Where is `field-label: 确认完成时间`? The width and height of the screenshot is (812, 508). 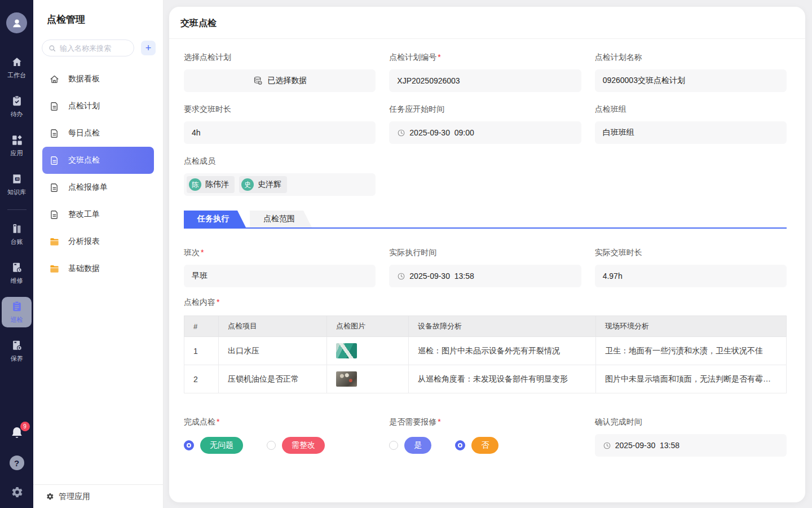
field-label: 确认完成时间 is located at coordinates (691, 422).